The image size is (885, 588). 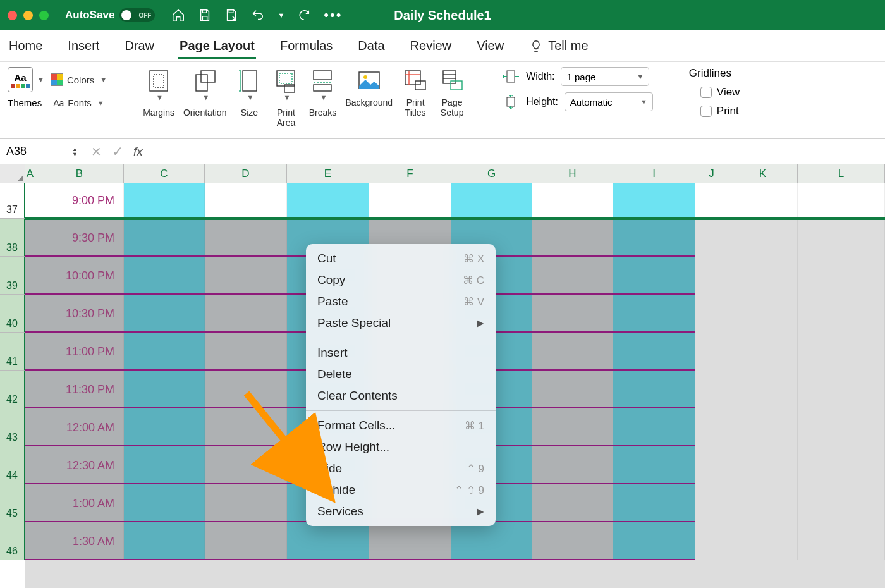 What do you see at coordinates (491, 46) in the screenshot?
I see `tab-view: View` at bounding box center [491, 46].